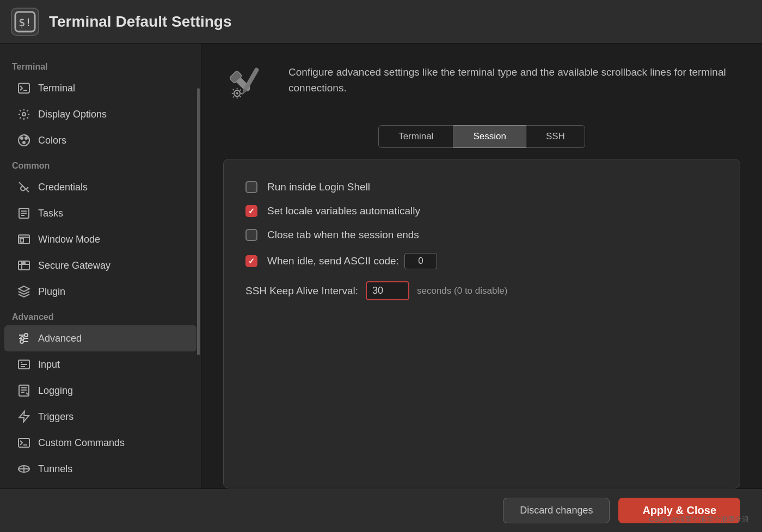 This screenshot has width=762, height=532. What do you see at coordinates (100, 391) in the screenshot?
I see `sidebar-item-logging: Logging` at bounding box center [100, 391].